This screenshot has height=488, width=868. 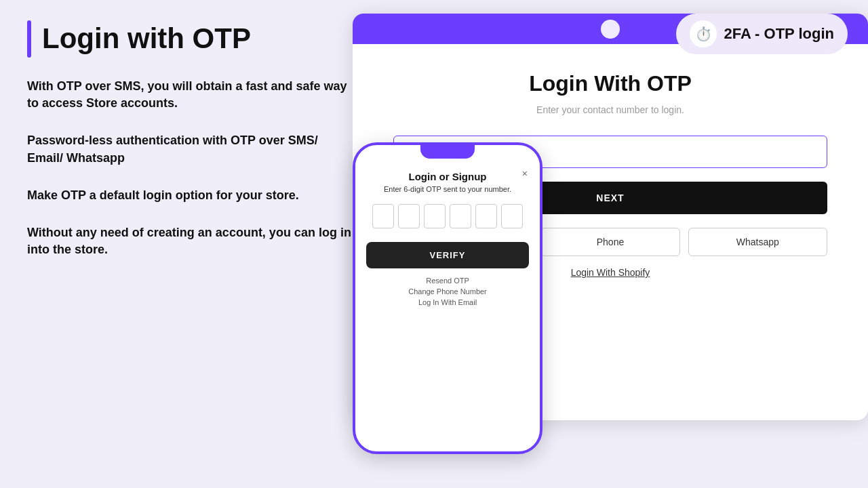 I want to click on phone-button: Phone, so click(x=610, y=242).